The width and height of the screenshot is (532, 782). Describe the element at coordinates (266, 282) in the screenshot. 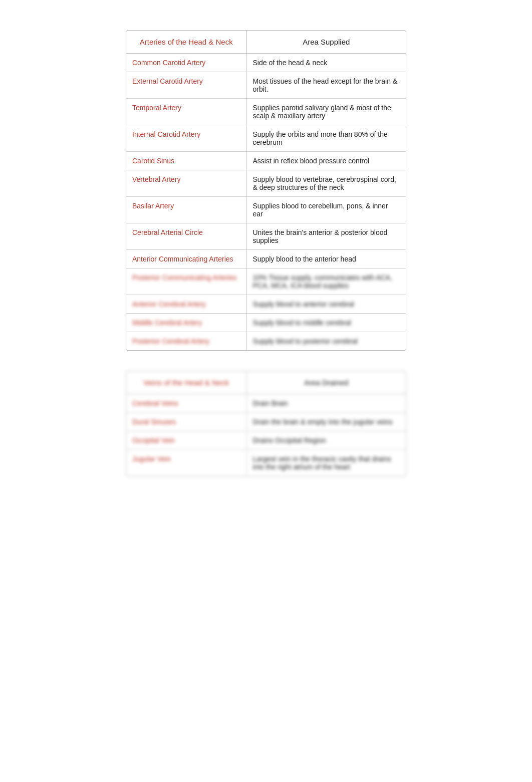

I see `table-row: Posterior Communicating Arteries10% Tiss…` at that location.